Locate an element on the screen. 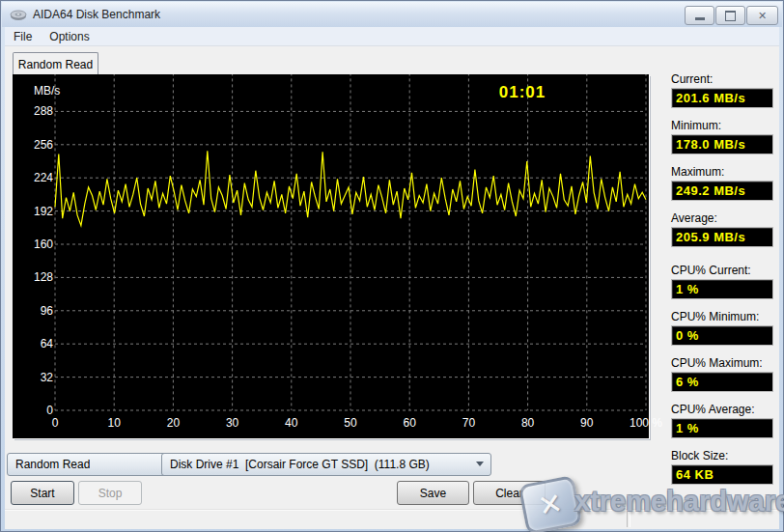 The height and width of the screenshot is (532, 784). chevron-down-icon is located at coordinates (480, 463).